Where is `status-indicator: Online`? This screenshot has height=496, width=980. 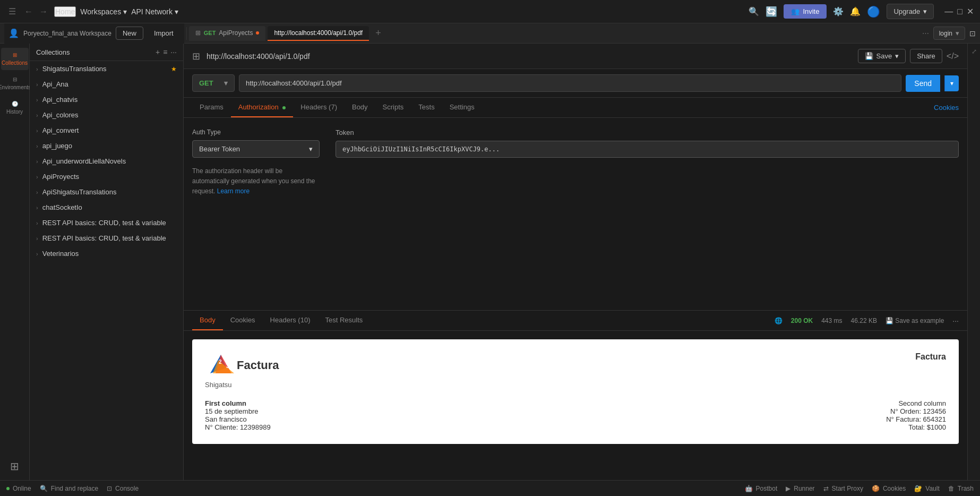 status-indicator: Online is located at coordinates (19, 489).